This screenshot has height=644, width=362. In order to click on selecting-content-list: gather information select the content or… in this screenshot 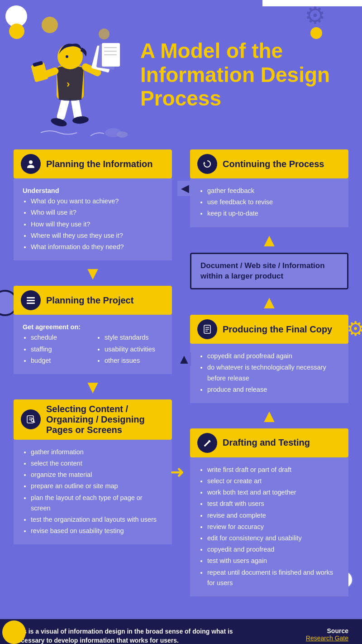, I will do `click(93, 492)`.